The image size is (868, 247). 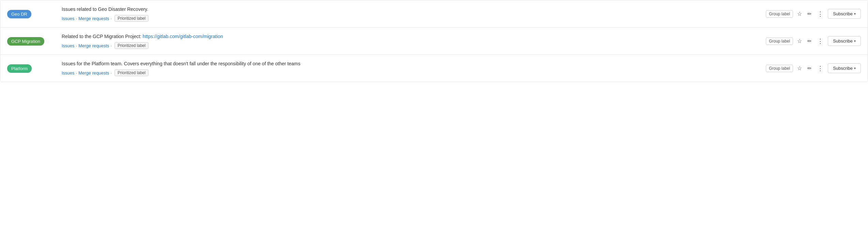 What do you see at coordinates (410, 10) in the screenshot?
I see `label-description-geo-dr: Issues related to Geo Disaster Recovery.` at bounding box center [410, 10].